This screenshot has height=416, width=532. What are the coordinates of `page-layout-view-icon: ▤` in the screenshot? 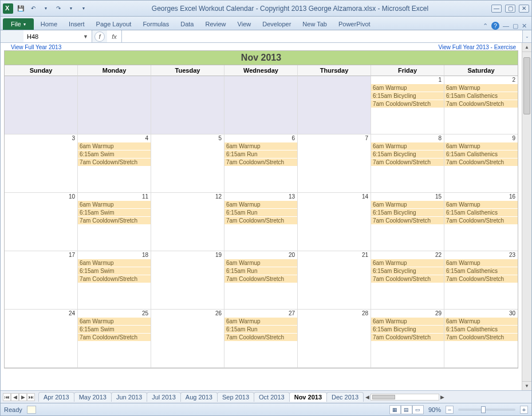 It's located at (407, 410).